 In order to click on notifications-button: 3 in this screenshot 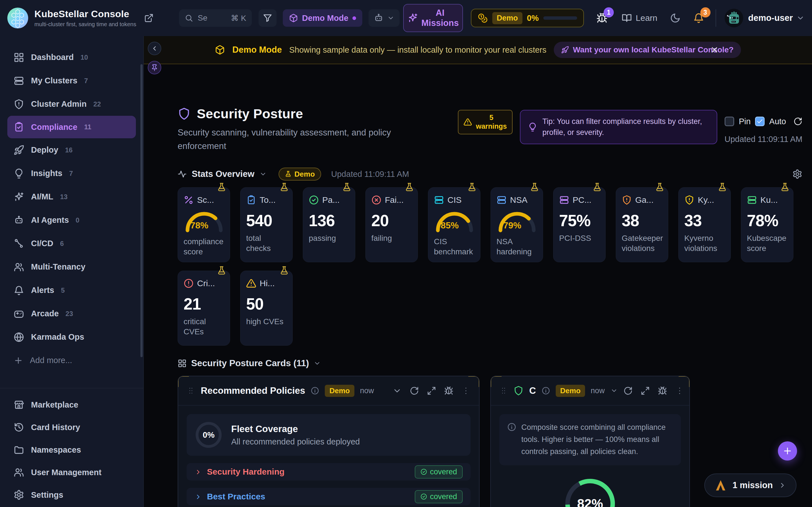, I will do `click(699, 18)`.